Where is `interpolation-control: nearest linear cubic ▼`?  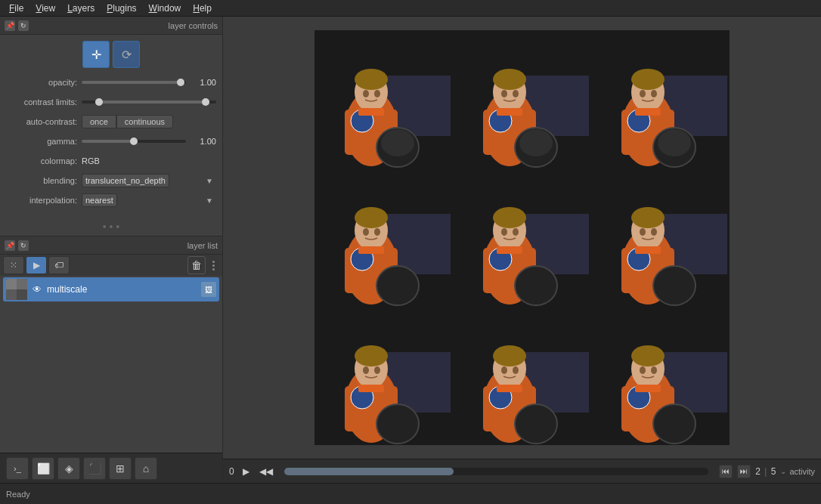 interpolation-control: nearest linear cubic ▼ is located at coordinates (149, 200).